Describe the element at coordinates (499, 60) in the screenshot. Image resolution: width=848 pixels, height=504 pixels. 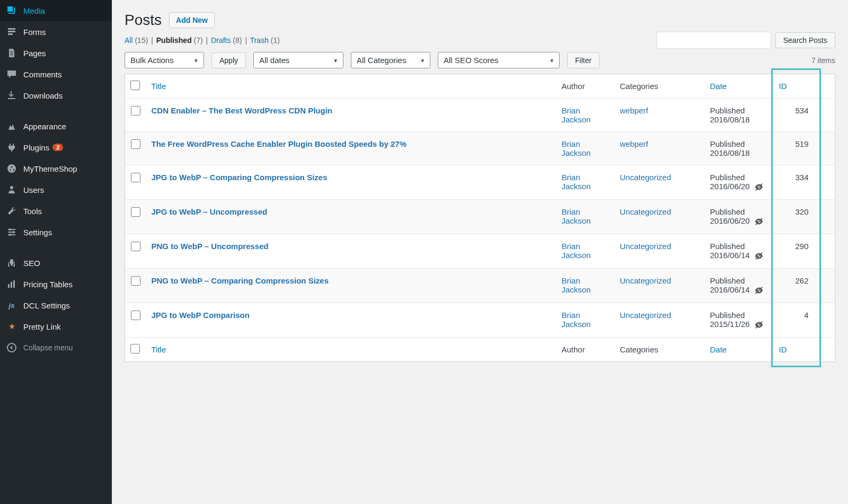
I see `seo-filter-select: All SEO Scores` at that location.